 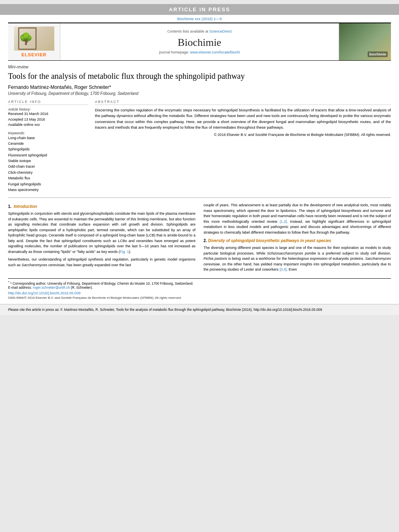 What do you see at coordinates (200, 198) in the screenshot?
I see `section-divider` at bounding box center [200, 198].